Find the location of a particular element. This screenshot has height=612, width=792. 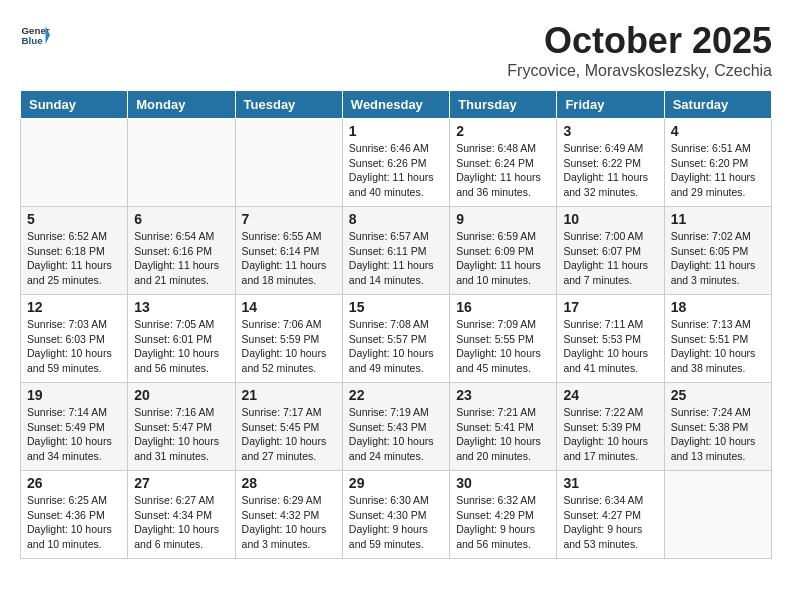

calendar-cell: 20Sunrise: 7:16 AMSunset: 5:47 PMDayligh… is located at coordinates (182, 427).